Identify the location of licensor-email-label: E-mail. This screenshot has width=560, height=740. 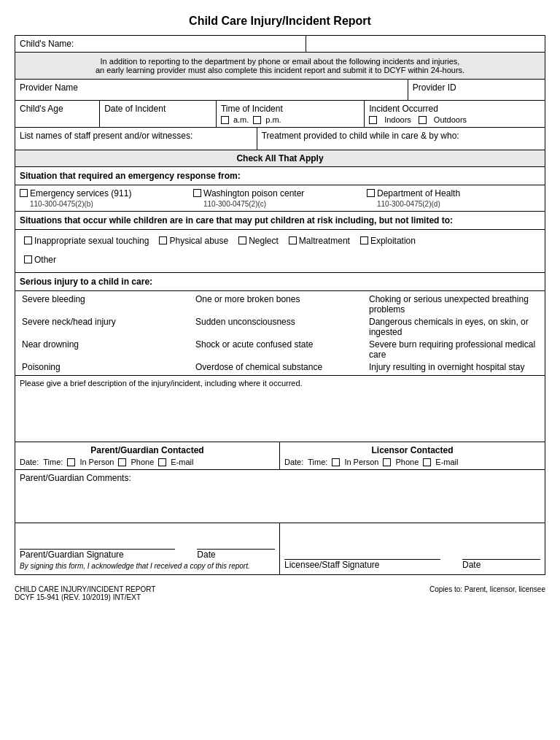
(446, 462).